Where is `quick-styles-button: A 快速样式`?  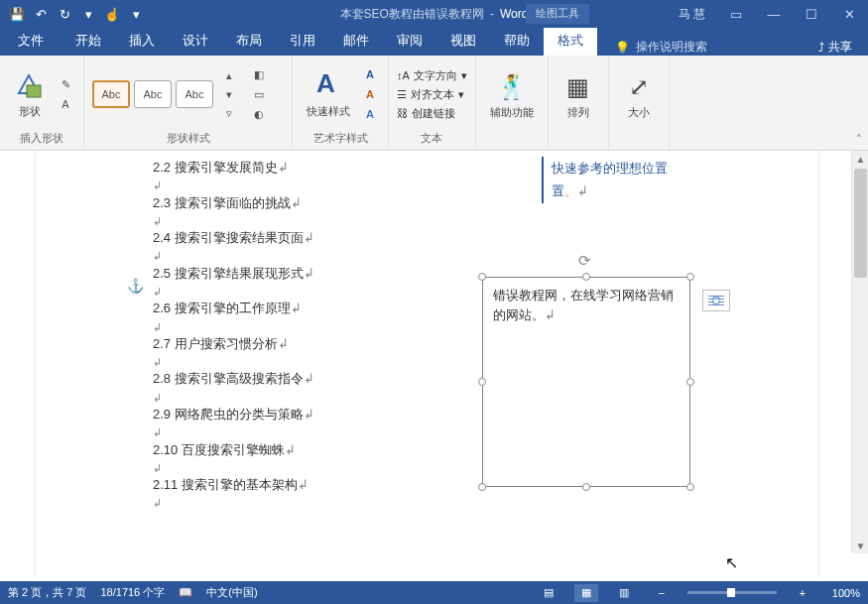 quick-styles-button: A 快速样式 is located at coordinates (328, 95).